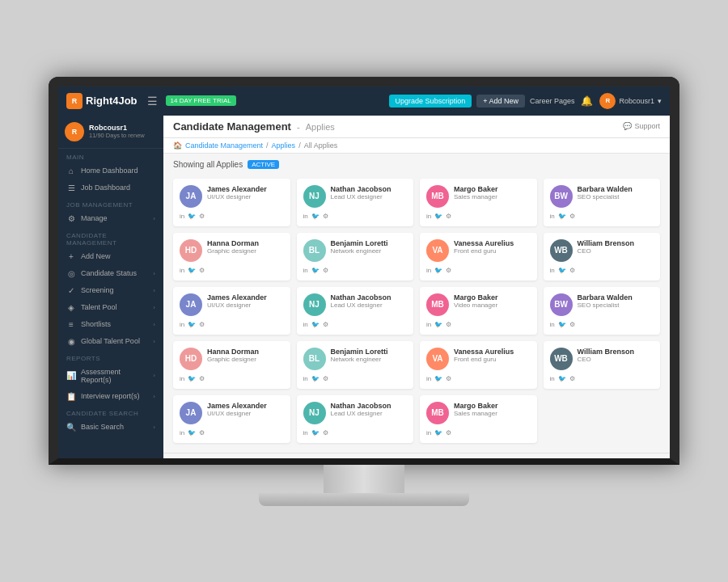  Describe the element at coordinates (641, 126) in the screenshot. I see `support-button: 💬 Support` at that location.